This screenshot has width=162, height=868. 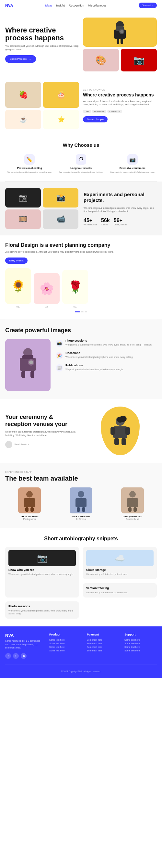 What do you see at coordinates (120, 572) in the screenshot?
I see `auto-card-cloud-col: ☁️ Cloud storage We connect you & talent…` at bounding box center [120, 572].